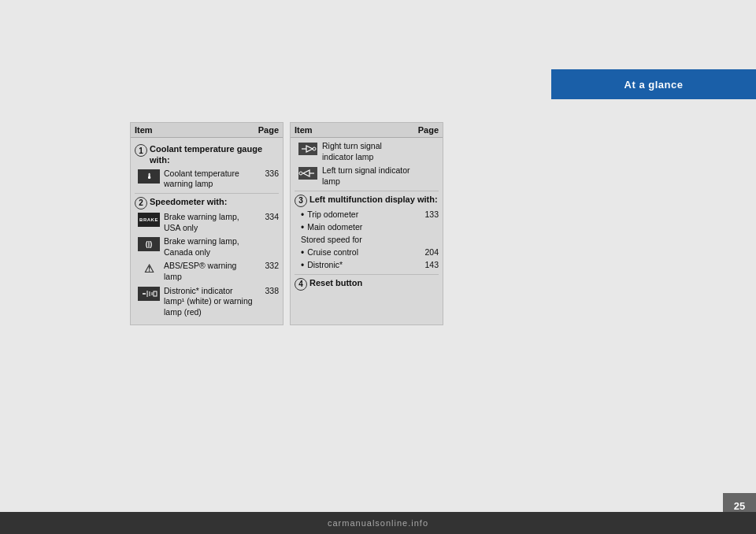 The width and height of the screenshot is (756, 534). What do you see at coordinates (369, 176) in the screenshot?
I see `turn-left-text: Left turn signal indicator lamp` at bounding box center [369, 176].